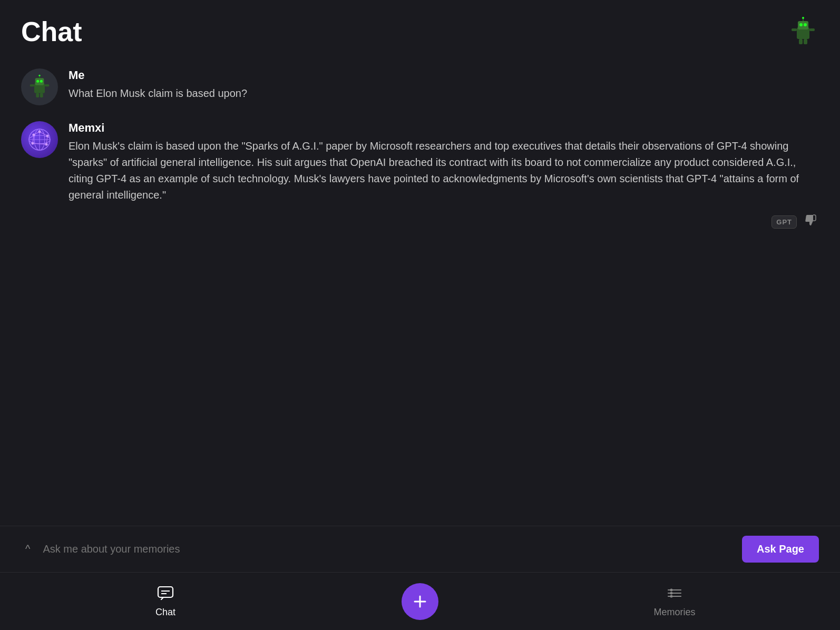 The width and height of the screenshot is (840, 630). What do you see at coordinates (675, 602) in the screenshot?
I see `nav-item-memories: Memories` at bounding box center [675, 602].